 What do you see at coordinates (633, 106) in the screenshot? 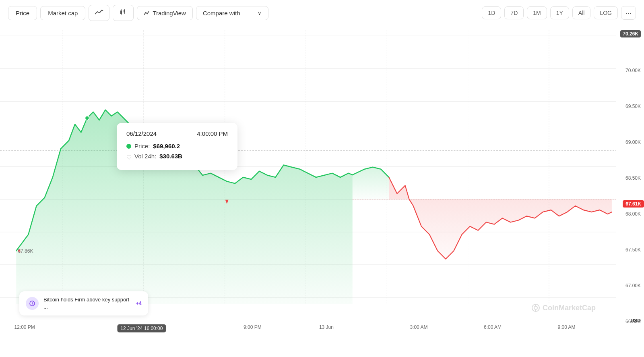
I see `y-label-695k: 69.50K` at bounding box center [633, 106].